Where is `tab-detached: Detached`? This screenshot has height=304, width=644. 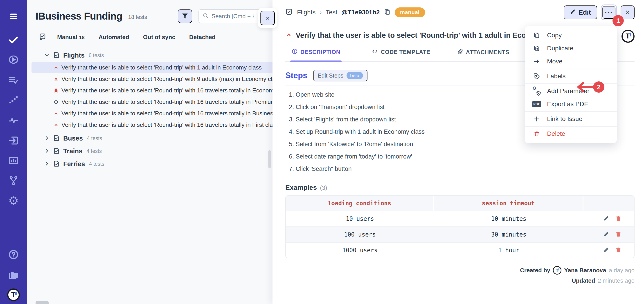
tab-detached: Detached is located at coordinates (202, 37).